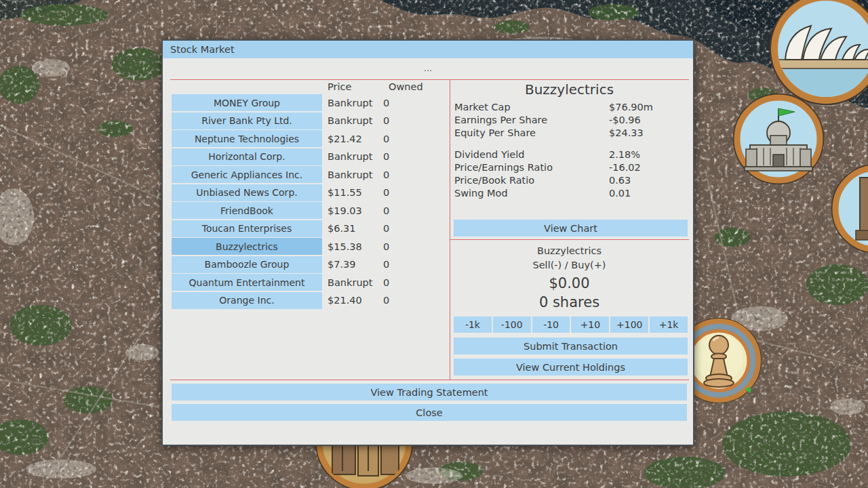 The width and height of the screenshot is (868, 488). Describe the element at coordinates (625, 167) in the screenshot. I see `stat-value: -16.02` at that location.